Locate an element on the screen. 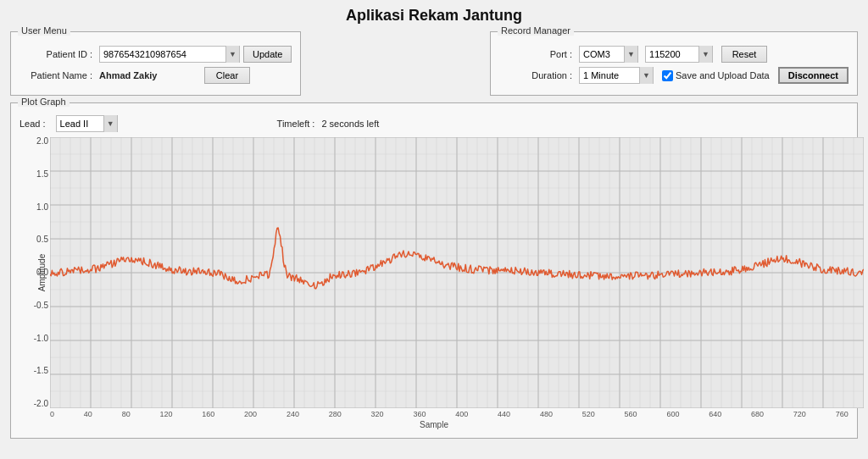  baud-arrow-icon: ▼ is located at coordinates (705, 54).